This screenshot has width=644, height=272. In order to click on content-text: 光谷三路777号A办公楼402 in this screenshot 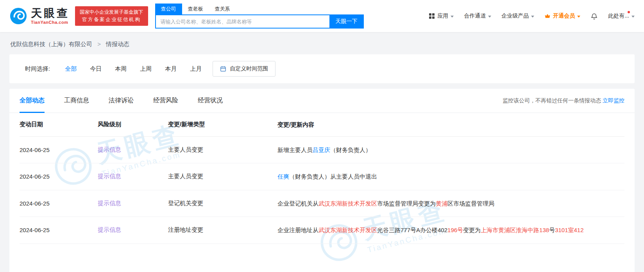, I will do `click(412, 230)`.